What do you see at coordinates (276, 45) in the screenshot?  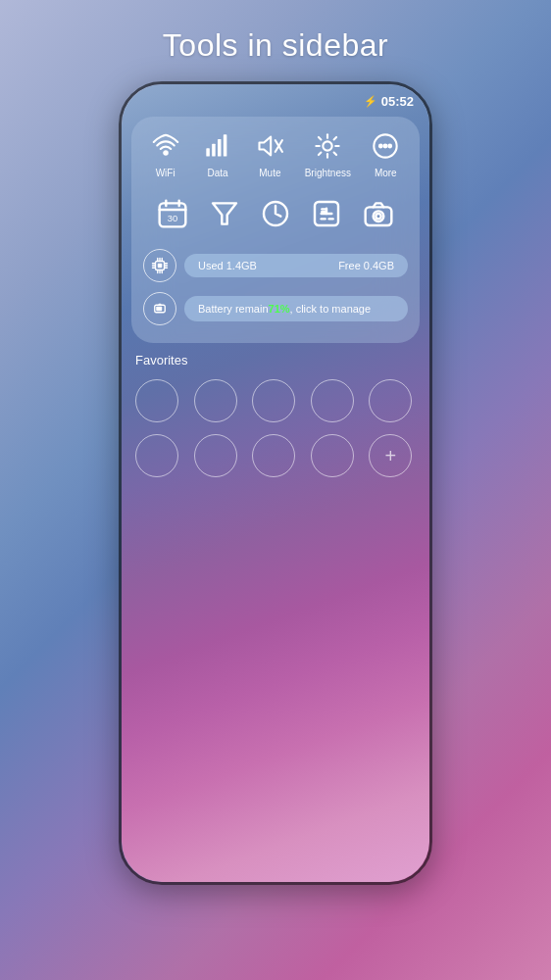 I see `page-title: Tools in sidebar` at bounding box center [276, 45].